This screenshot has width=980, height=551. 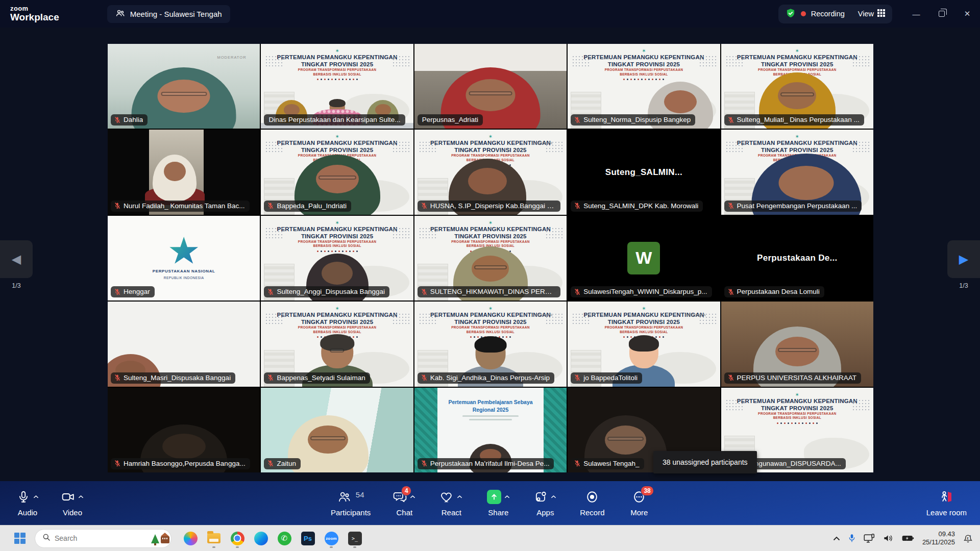 What do you see at coordinates (644, 258) in the screenshot?
I see `participant-tile: W SulawesiTengah_WIWIN_Diskarpus_p...` at bounding box center [644, 258].